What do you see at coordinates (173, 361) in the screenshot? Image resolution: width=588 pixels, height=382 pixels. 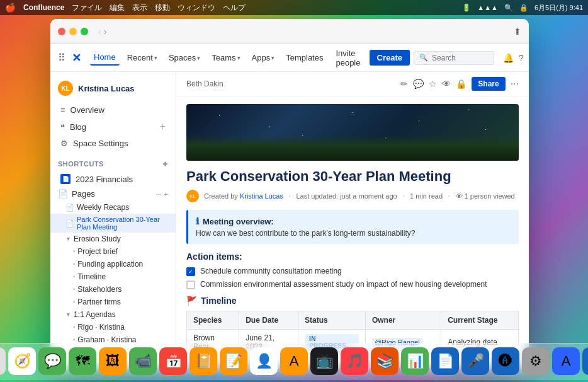 I see `dock-icon-calendar: 📅` at bounding box center [173, 361].